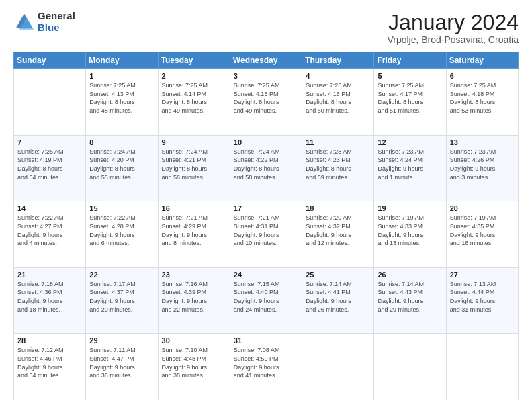  What do you see at coordinates (410, 165) in the screenshot?
I see `day-info: Sunrise: 7:23 AMSunset: 4:24 PMDaylight:…` at bounding box center [410, 165].